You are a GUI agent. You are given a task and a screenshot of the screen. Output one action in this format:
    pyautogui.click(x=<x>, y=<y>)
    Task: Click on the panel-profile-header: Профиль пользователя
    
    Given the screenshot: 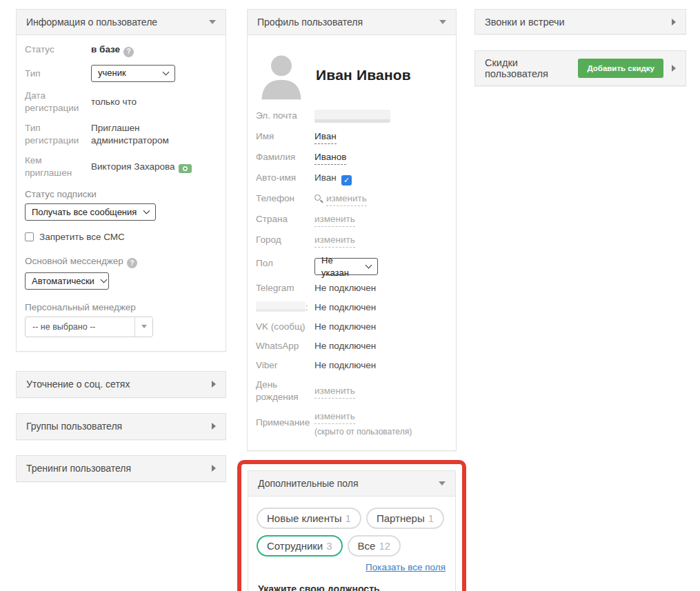 What is the action you would take?
    pyautogui.click(x=352, y=22)
    